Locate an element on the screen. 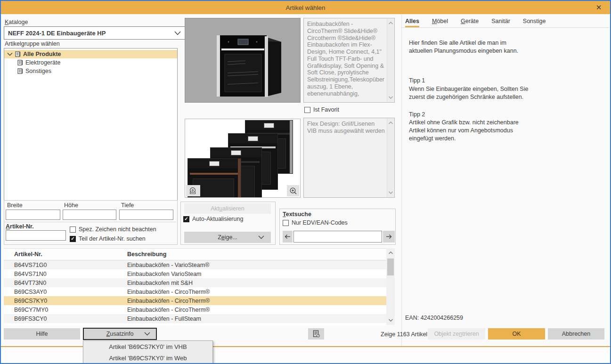 This screenshot has height=364, width=611. table-row: B69CY7MY0Einbaubacköfen - CircoTherm® is located at coordinates (195, 310).